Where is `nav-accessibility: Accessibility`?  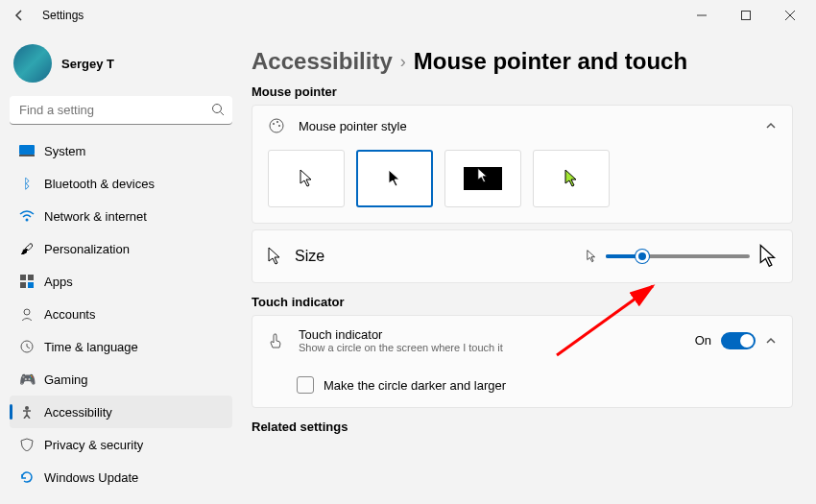
nav-accessibility: Accessibility is located at coordinates (121, 412).